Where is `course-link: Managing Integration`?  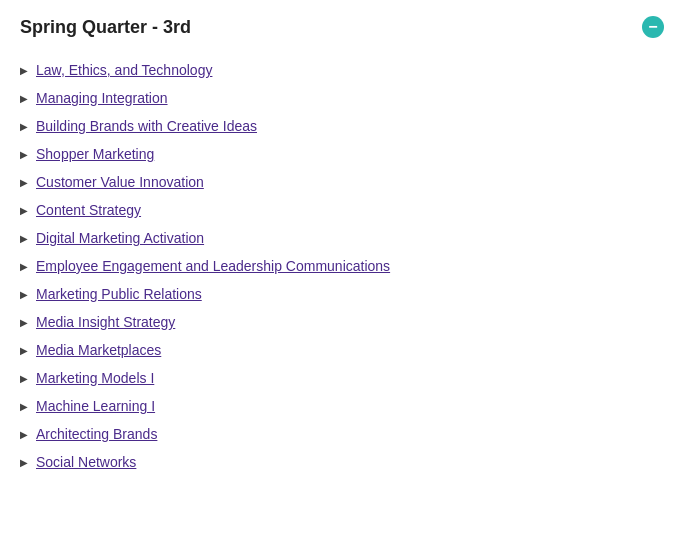
course-link: Managing Integration is located at coordinates (102, 98).